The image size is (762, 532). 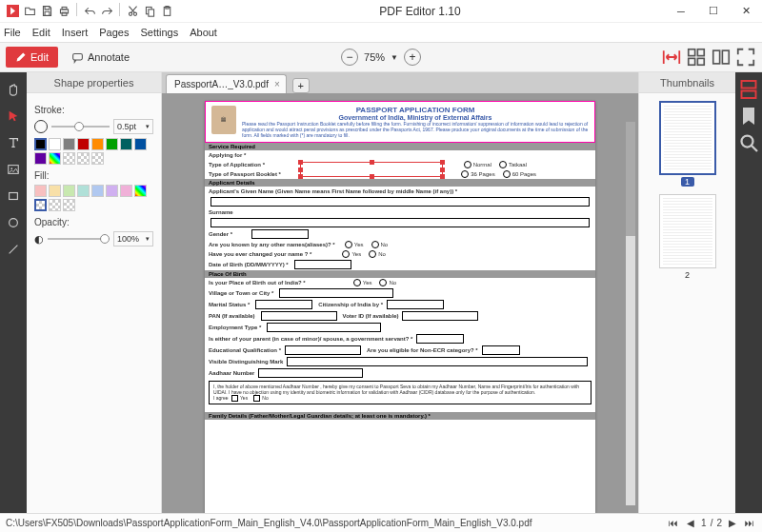 What do you see at coordinates (114, 32) in the screenshot?
I see `menu-pages: Pages` at bounding box center [114, 32].